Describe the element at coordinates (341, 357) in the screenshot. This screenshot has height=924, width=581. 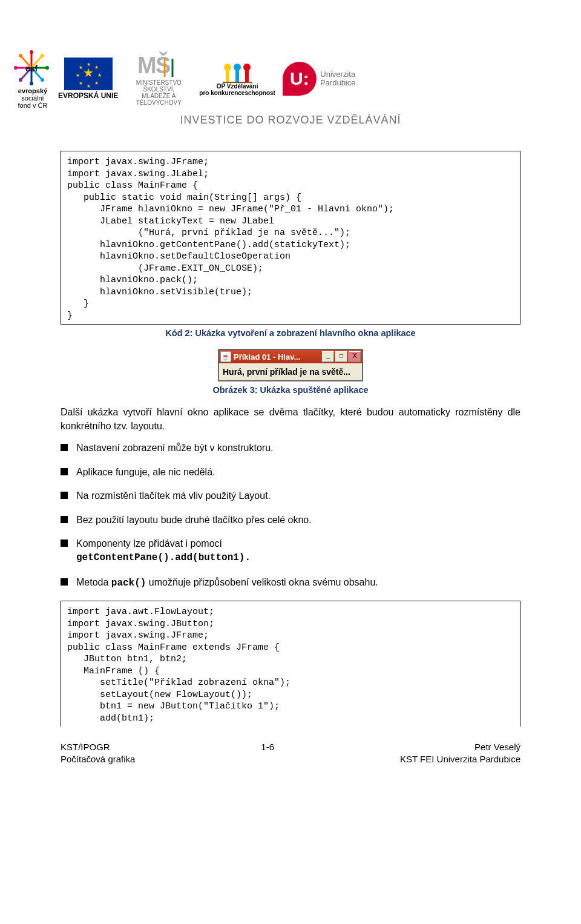
I see `maximize-icon: □` at that location.